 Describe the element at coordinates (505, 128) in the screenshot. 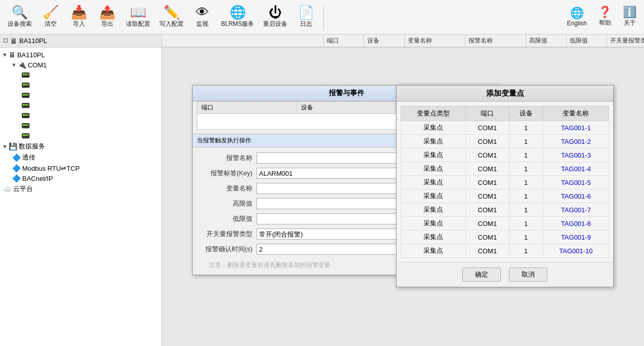

I see `addvar-row: 采集点COM11TAG001-1` at that location.